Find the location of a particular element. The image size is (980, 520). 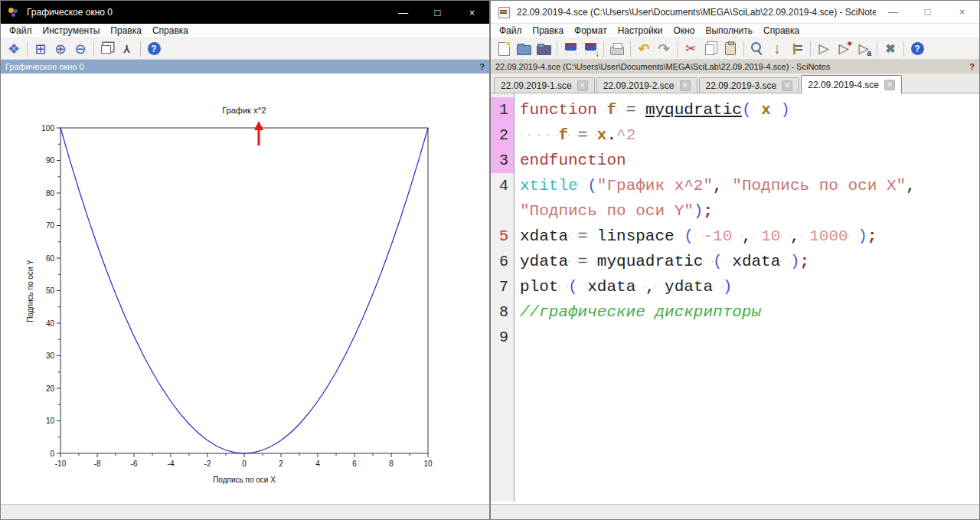

print-icon is located at coordinates (617, 49).